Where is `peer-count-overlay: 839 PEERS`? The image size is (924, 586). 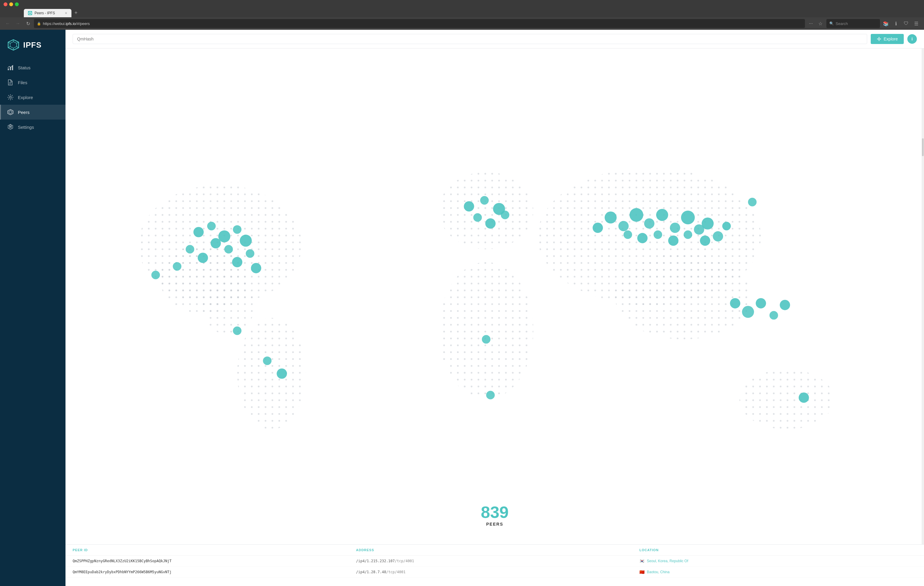
peer-count-overlay: 839 PEERS is located at coordinates (495, 515).